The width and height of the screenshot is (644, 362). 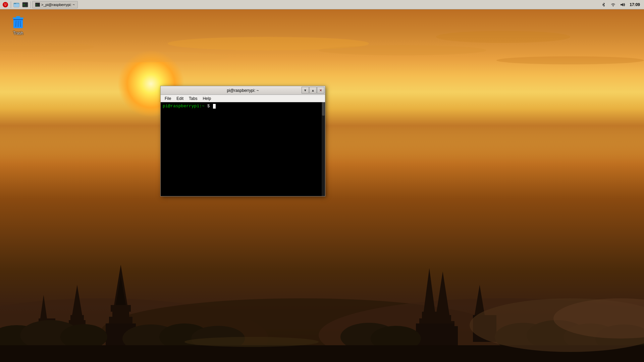 I want to click on bluetooth-button, so click(x=604, y=5).